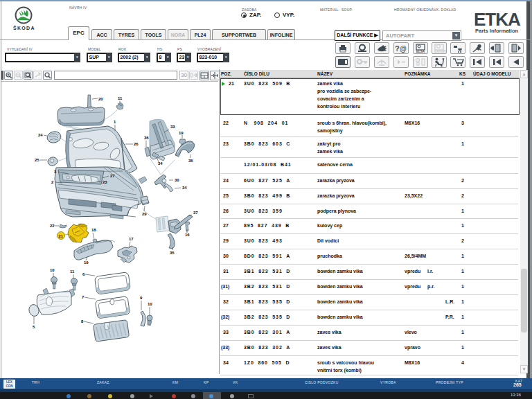  What do you see at coordinates (115, 122) in the screenshot?
I see `svg-text: 1` at bounding box center [115, 122].